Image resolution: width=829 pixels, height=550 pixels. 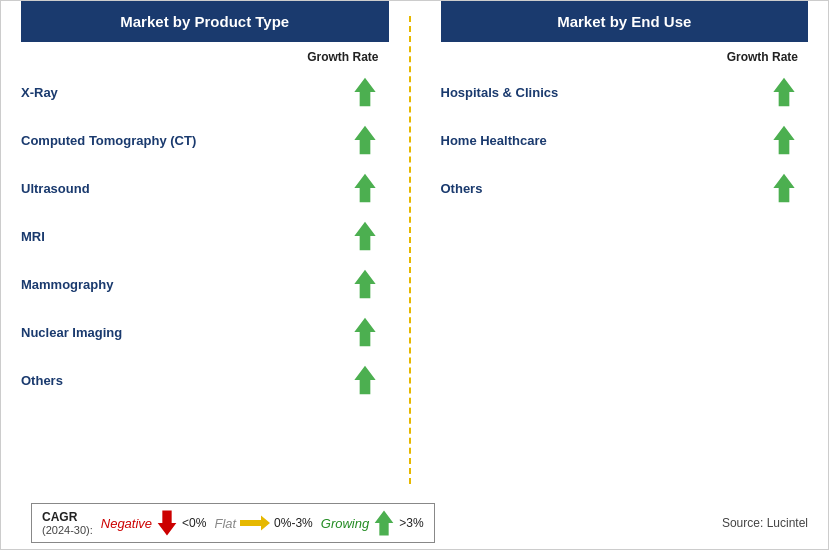 I want to click on item-label-others-left: Others, so click(x=180, y=380).